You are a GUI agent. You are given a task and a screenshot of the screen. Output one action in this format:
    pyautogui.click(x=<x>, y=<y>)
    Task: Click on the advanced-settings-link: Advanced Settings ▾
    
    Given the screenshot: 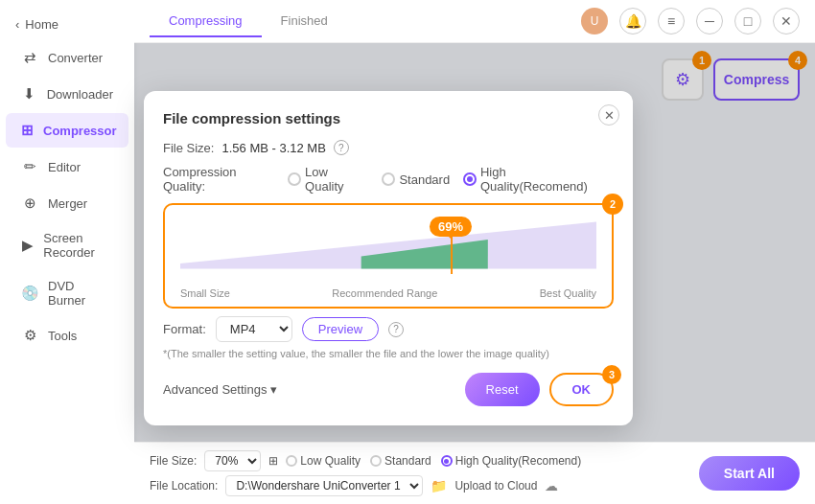 What is the action you would take?
    pyautogui.click(x=221, y=389)
    